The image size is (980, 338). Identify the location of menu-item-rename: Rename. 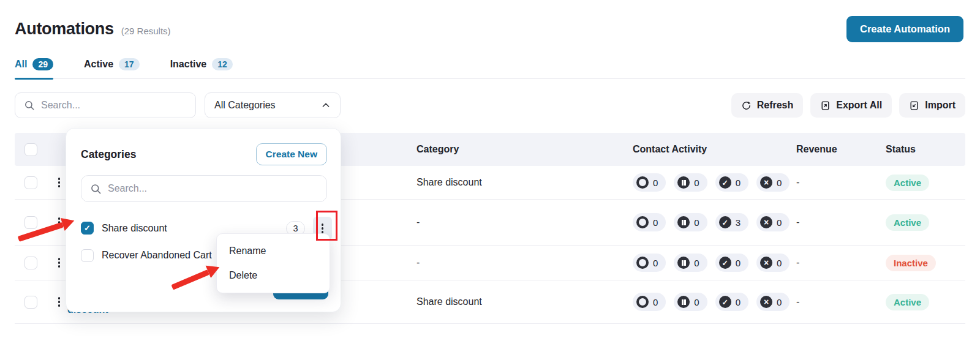
(273, 251).